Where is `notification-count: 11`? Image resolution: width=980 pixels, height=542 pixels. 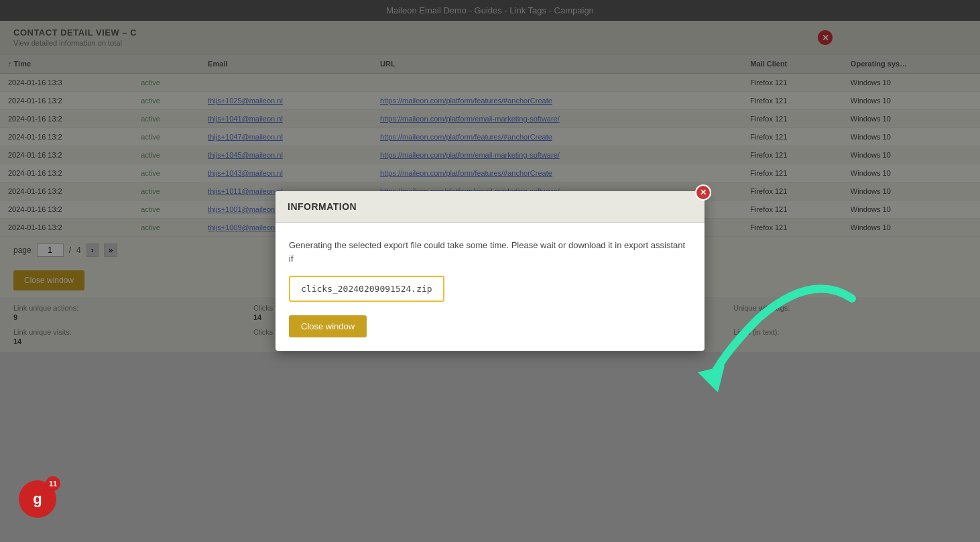 notification-count: 11 is located at coordinates (53, 484).